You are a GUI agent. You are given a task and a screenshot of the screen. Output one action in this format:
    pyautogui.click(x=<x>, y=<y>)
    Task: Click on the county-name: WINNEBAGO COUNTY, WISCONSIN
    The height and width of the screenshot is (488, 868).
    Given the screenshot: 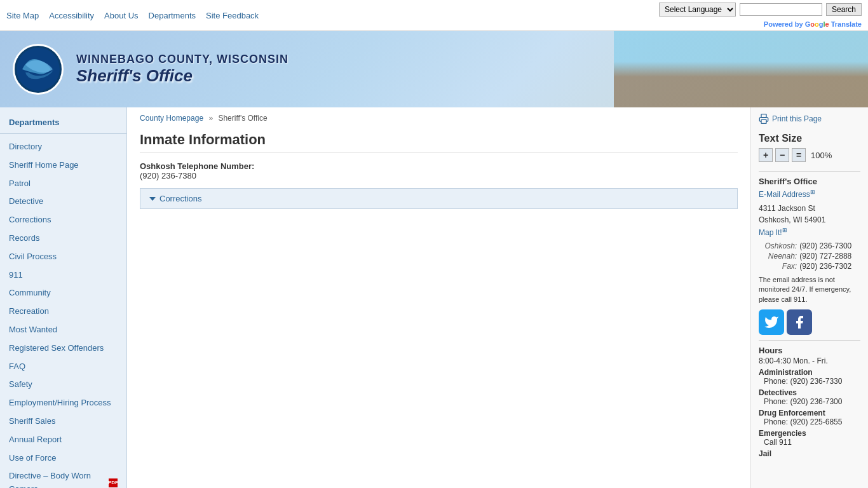 What is the action you would take?
    pyautogui.click(x=182, y=60)
    